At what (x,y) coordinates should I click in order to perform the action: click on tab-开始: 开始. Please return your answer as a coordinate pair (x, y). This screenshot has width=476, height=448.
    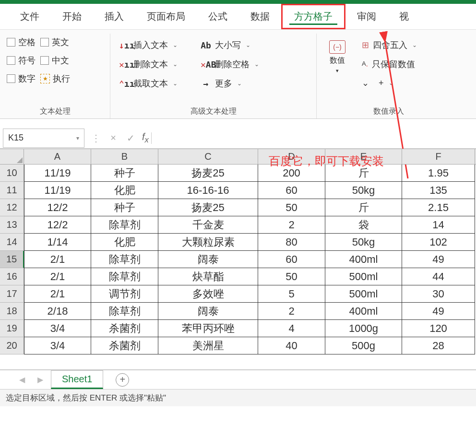
    Looking at the image, I should click on (72, 16).